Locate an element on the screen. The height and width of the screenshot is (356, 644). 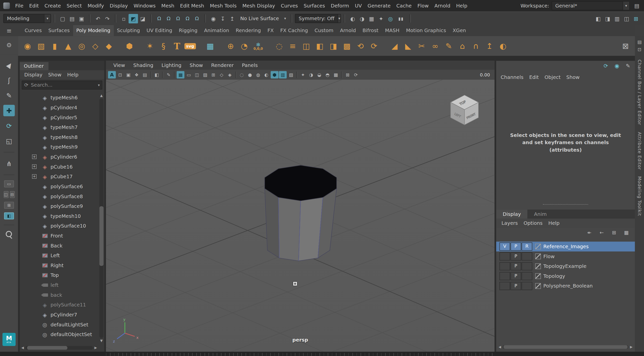
sidebar-expand-icon: ⊞ is located at coordinates (636, 19).